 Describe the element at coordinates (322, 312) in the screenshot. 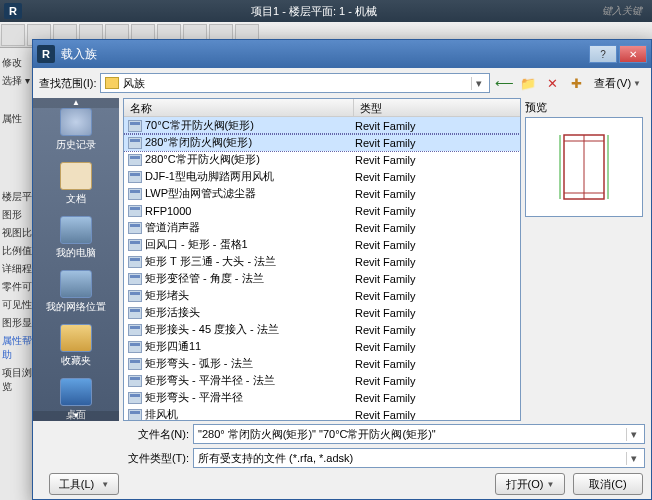

I see `file-row: 矩形活接头Revit Family` at that location.